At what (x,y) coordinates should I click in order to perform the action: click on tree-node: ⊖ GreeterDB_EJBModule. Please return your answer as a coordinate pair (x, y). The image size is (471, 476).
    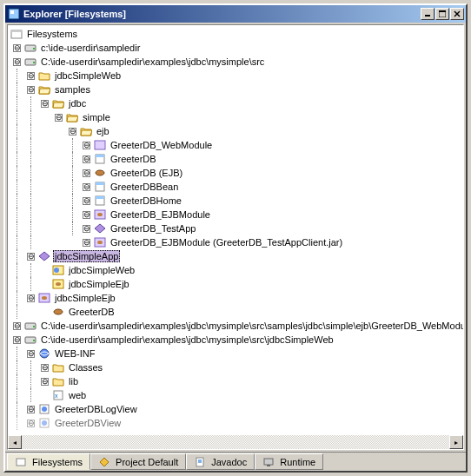
    Looking at the image, I should click on (236, 215).